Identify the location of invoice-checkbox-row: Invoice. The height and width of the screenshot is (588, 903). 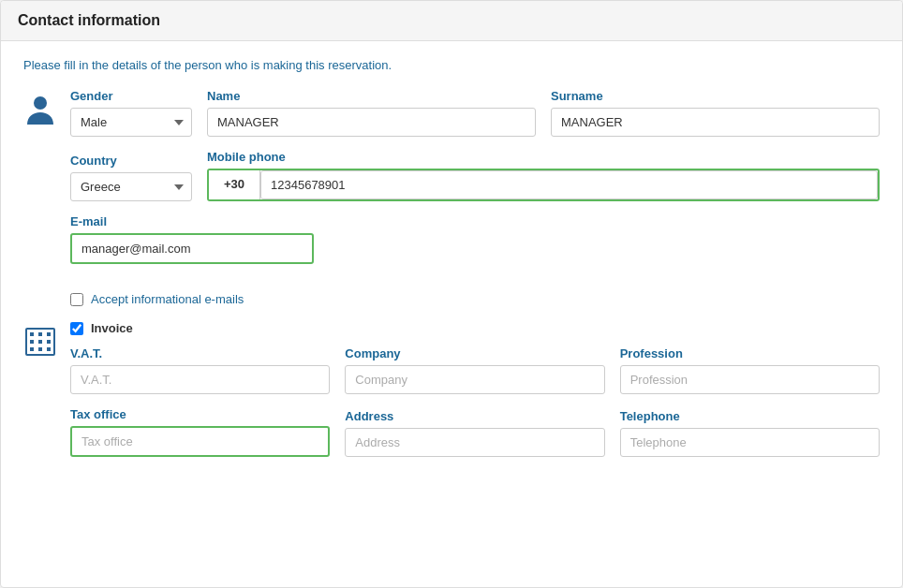
(475, 328).